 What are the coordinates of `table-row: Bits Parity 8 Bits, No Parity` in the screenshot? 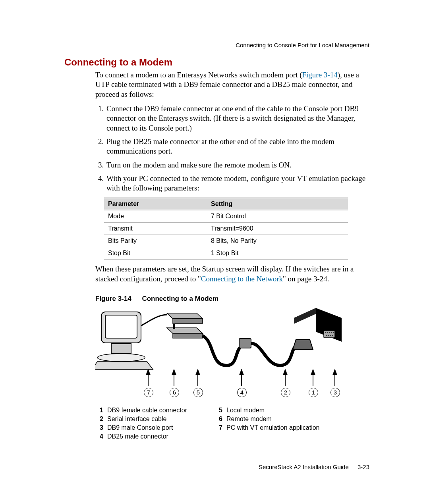 It's located at (226, 241).